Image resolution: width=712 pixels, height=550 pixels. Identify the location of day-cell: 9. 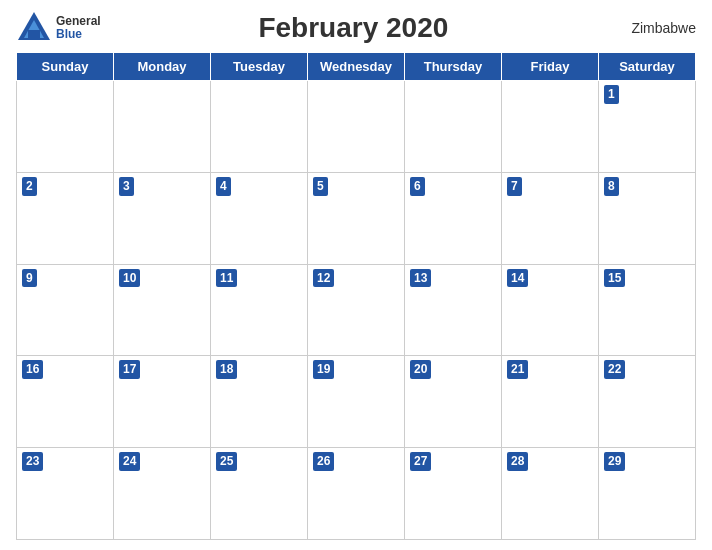
(66, 310).